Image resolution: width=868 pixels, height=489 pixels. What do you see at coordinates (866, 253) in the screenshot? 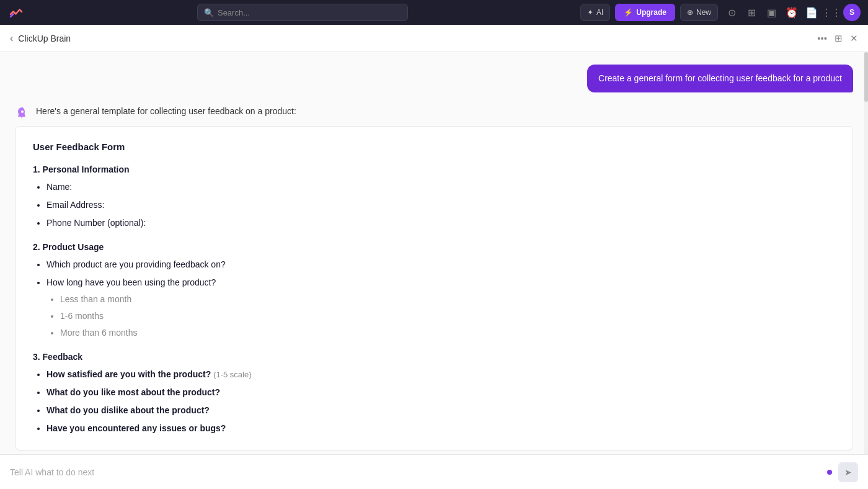
I see `scrollbar` at bounding box center [866, 253].